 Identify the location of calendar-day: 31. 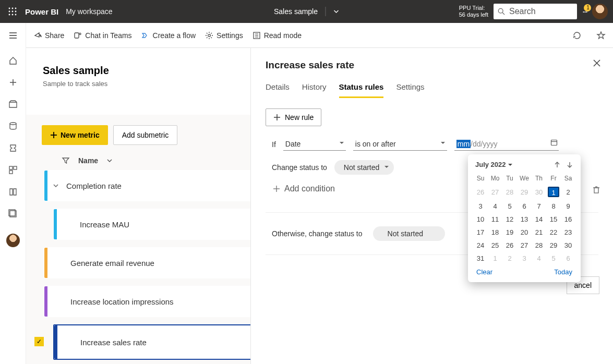
(480, 259).